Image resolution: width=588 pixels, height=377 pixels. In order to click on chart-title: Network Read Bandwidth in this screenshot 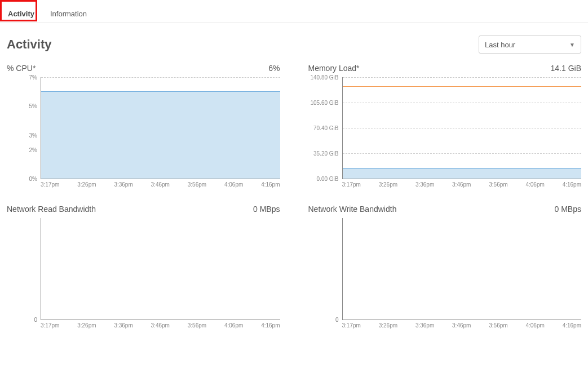, I will do `click(51, 209)`.